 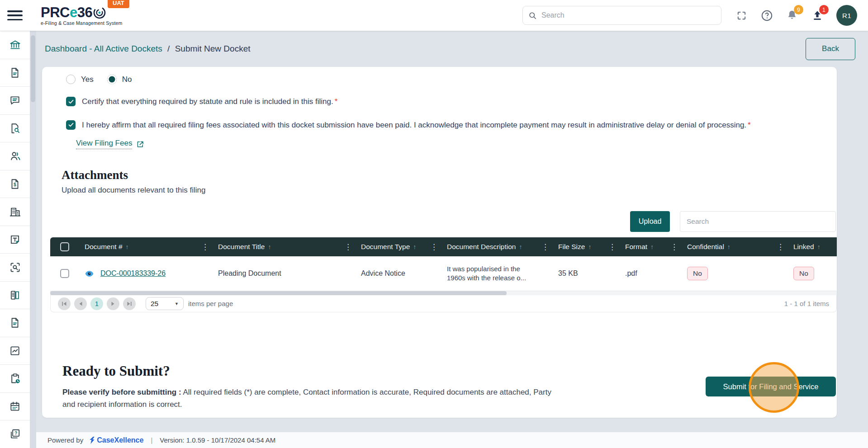 What do you see at coordinates (650, 274) in the screenshot?
I see `cell-format: .pdf` at bounding box center [650, 274].